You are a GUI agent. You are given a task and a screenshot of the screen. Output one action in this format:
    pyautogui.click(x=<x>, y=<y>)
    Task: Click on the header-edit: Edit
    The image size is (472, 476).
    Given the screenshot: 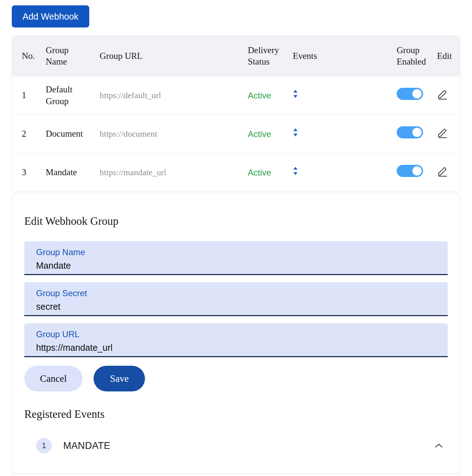 What is the action you would take?
    pyautogui.click(x=448, y=56)
    